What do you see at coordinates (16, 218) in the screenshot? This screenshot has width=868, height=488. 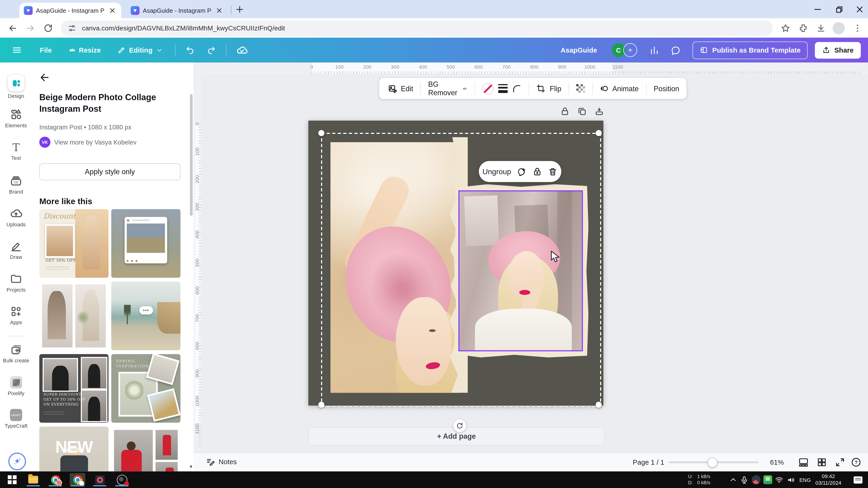 I see `sidebar-item-uploads: Uploads` at bounding box center [16, 218].